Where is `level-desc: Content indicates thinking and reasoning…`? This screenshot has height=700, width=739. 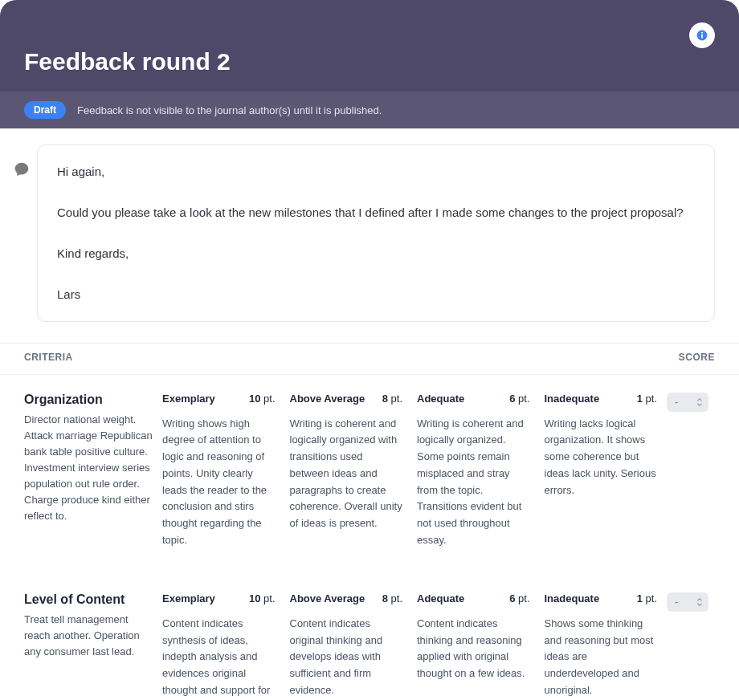 level-desc: Content indicates thinking and reasoning… is located at coordinates (474, 649).